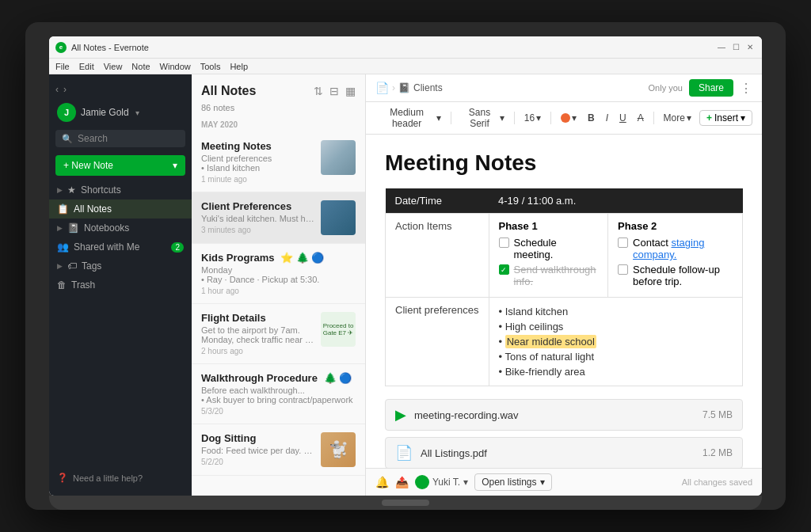  I want to click on note-time: 3 minutes ago, so click(258, 230).